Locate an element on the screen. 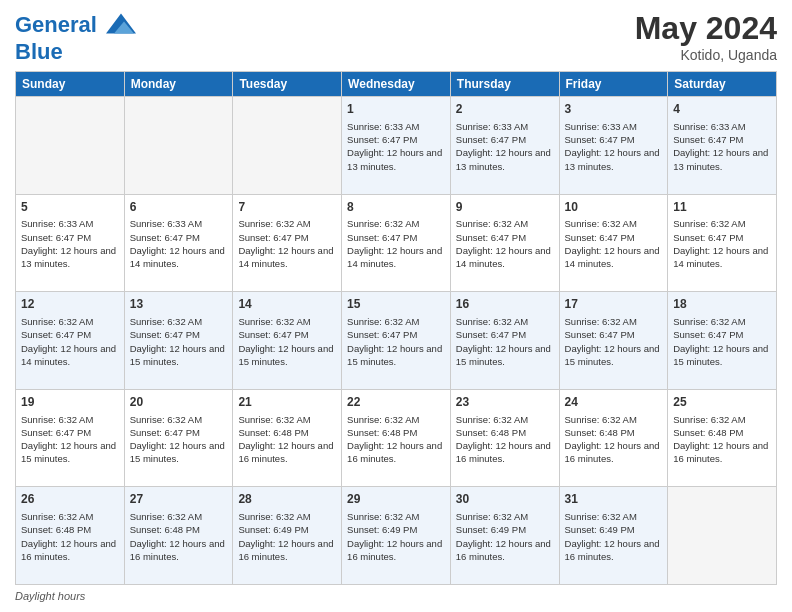  table-cell: 3Sunrise: 6:33 AMSunset: 6:47 PMDaylight… is located at coordinates (614, 146).